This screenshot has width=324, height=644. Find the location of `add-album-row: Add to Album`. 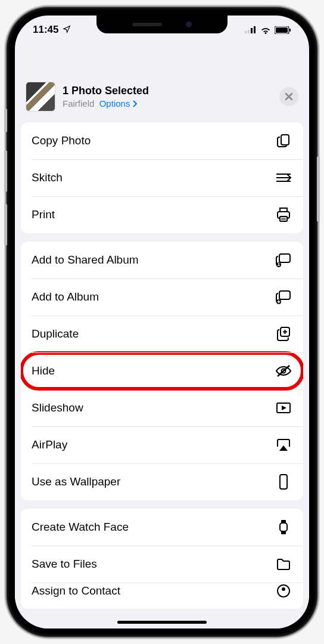

add-album-row: Add to Album is located at coordinates (162, 297).